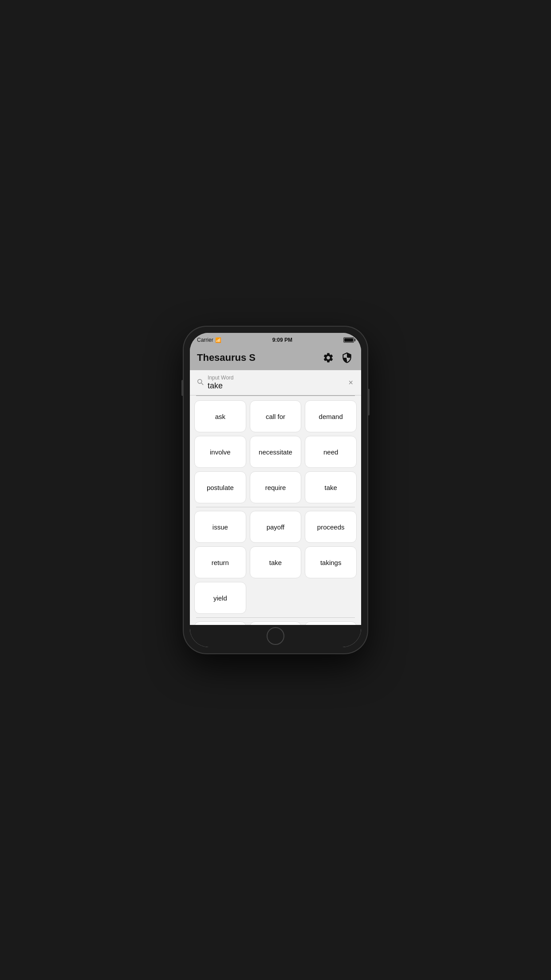 The height and width of the screenshot is (980, 551). What do you see at coordinates (215, 386) in the screenshot?
I see `search-value: take` at bounding box center [215, 386].